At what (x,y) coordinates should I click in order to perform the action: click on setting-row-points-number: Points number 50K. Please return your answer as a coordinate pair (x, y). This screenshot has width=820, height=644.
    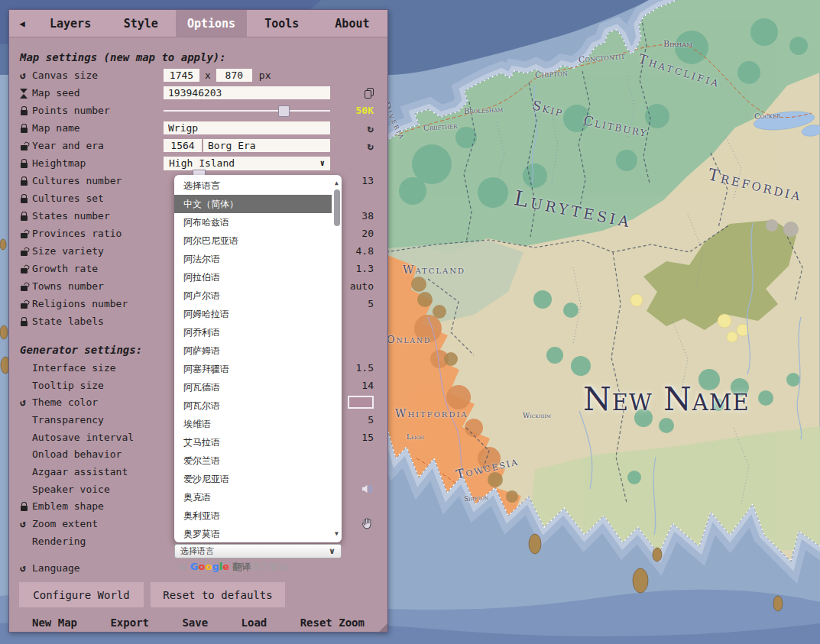
    Looking at the image, I should click on (199, 110).